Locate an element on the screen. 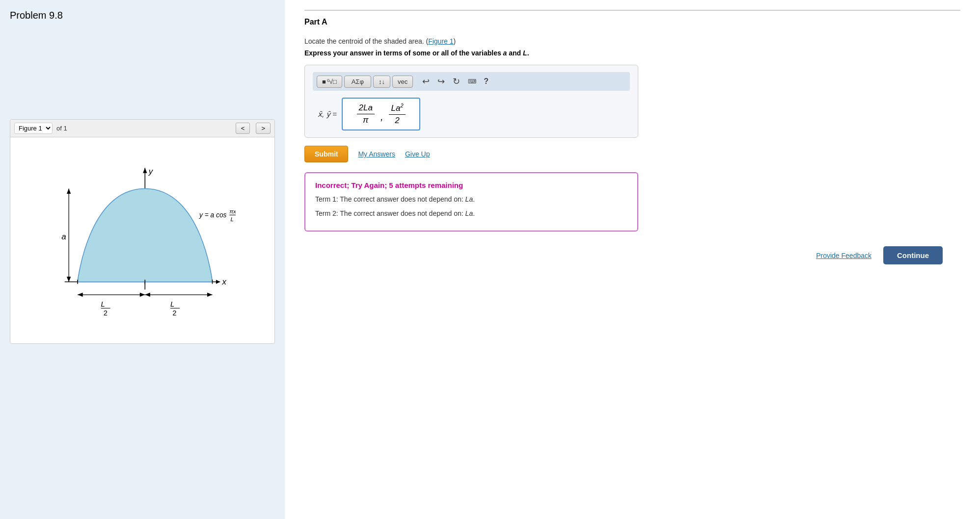  toolbar-separator is located at coordinates (416, 81).